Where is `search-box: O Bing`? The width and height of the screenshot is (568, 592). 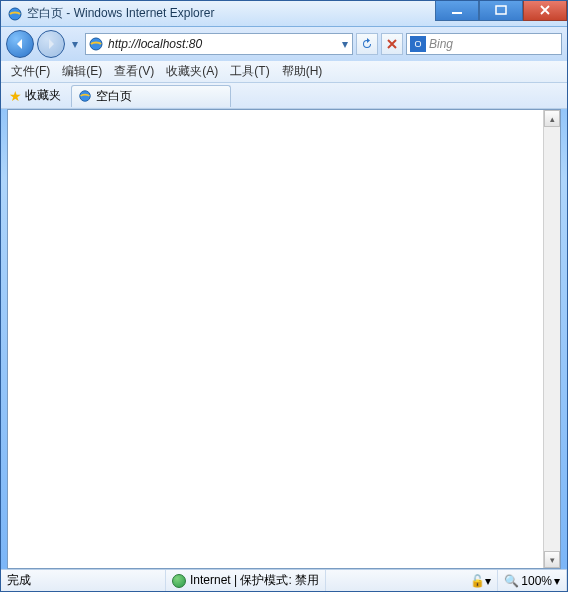 search-box: O Bing is located at coordinates (484, 44).